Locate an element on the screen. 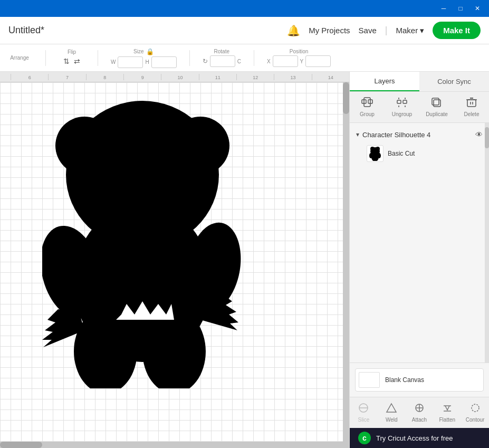 Image resolution: width=489 pixels, height=448 pixels. rotate-icon: ↻ is located at coordinates (205, 61).